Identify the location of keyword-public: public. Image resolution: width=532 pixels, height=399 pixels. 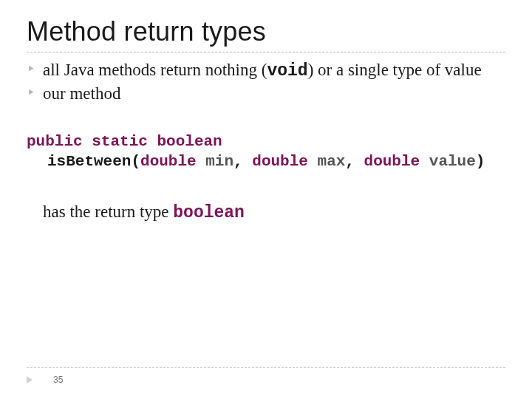
(55, 142).